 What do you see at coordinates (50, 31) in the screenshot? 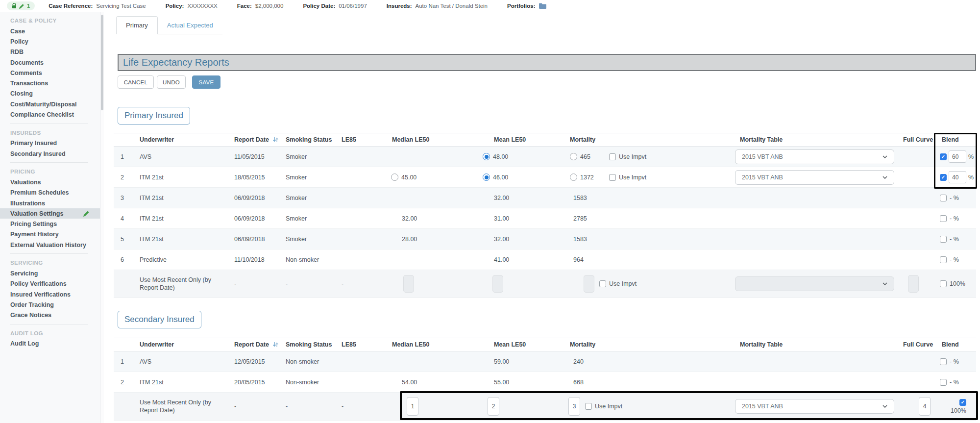
I see `sidebar-item-case: Case` at bounding box center [50, 31].